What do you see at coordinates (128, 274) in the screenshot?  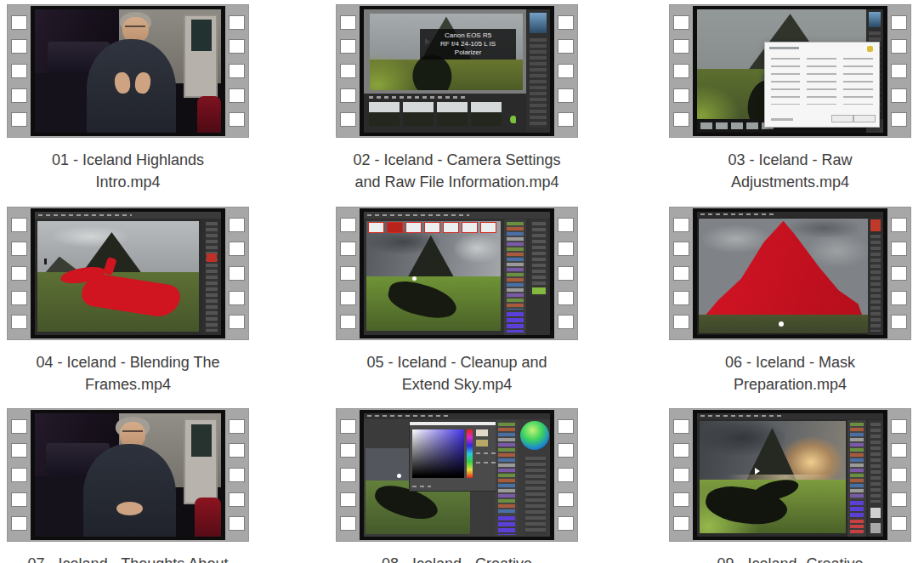 I see `thumb-scene-red-river` at bounding box center [128, 274].